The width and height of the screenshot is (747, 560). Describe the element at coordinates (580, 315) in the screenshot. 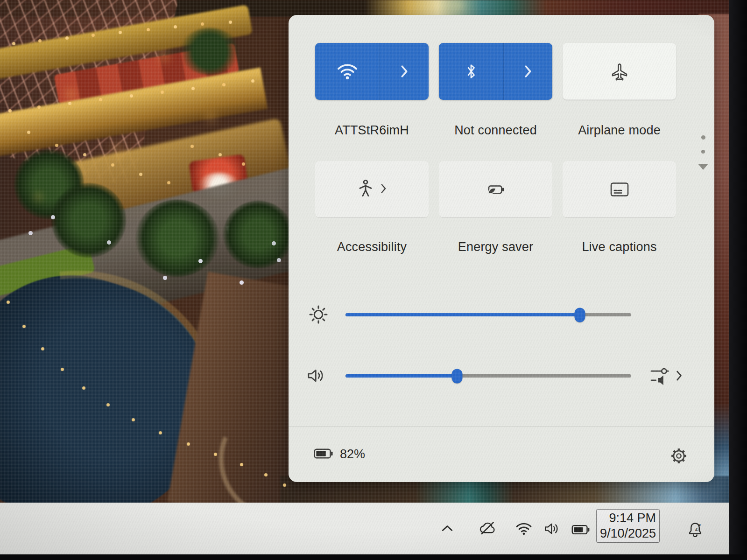

I see `brightness-slider-thumb` at that location.